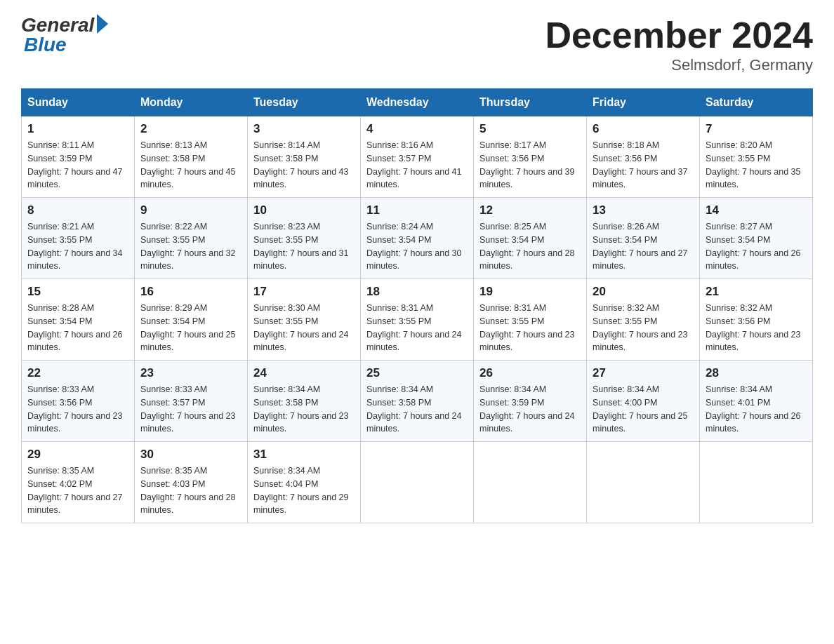 The width and height of the screenshot is (834, 644). Describe the element at coordinates (643, 292) in the screenshot. I see `day-number: 20` at that location.